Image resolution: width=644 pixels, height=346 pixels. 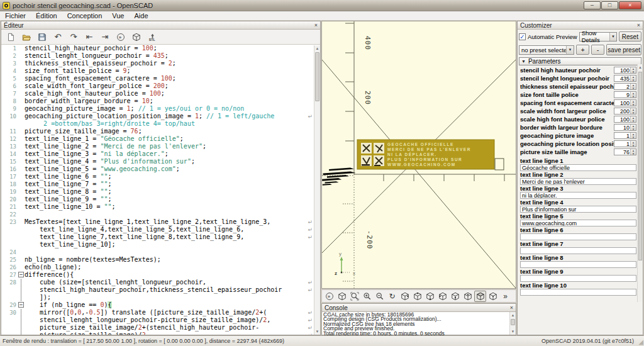 I want to click on minimize-button: –, so click(x=592, y=5).